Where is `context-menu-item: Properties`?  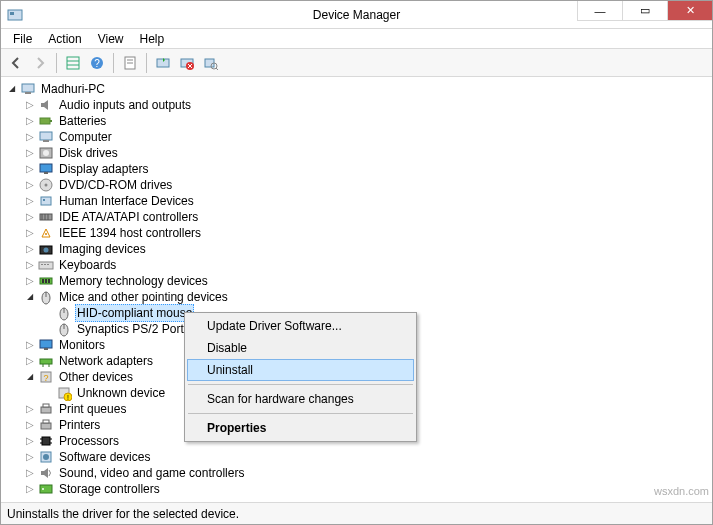
context-menu-item: Properties is located at coordinates (300, 428).